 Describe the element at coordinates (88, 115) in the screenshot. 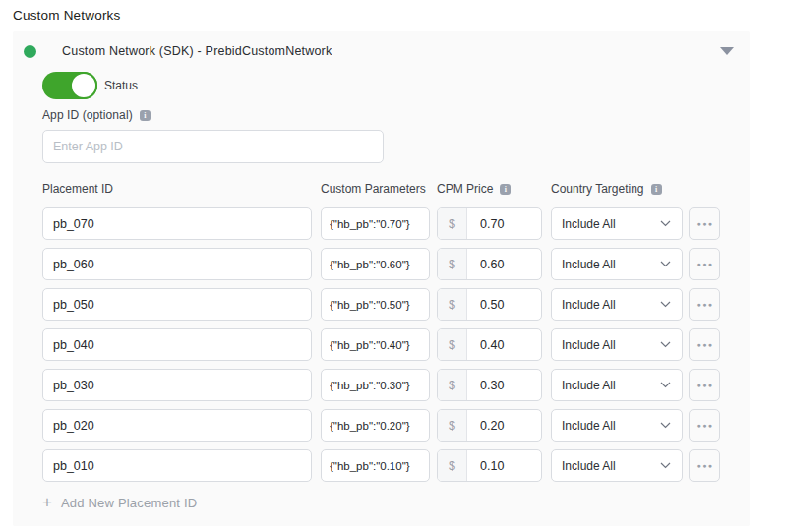

I see `app-id-label: App ID (optional)` at that location.